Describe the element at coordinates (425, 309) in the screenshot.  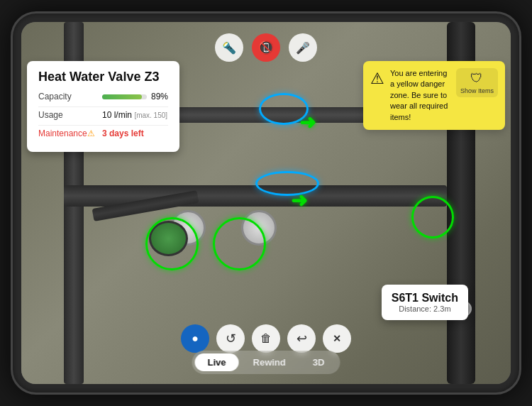
I see `switch-distance: Distance: 2.3m` at that location.